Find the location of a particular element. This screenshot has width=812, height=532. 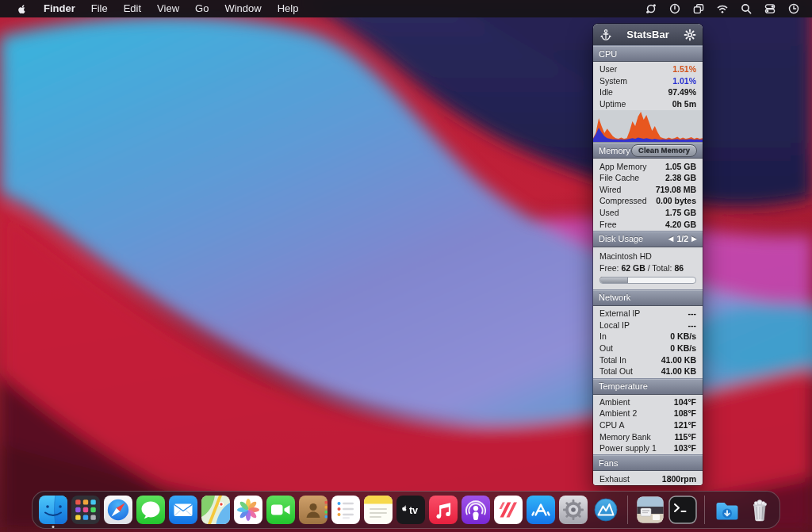

stat-value: 4.20 GB is located at coordinates (680, 224).